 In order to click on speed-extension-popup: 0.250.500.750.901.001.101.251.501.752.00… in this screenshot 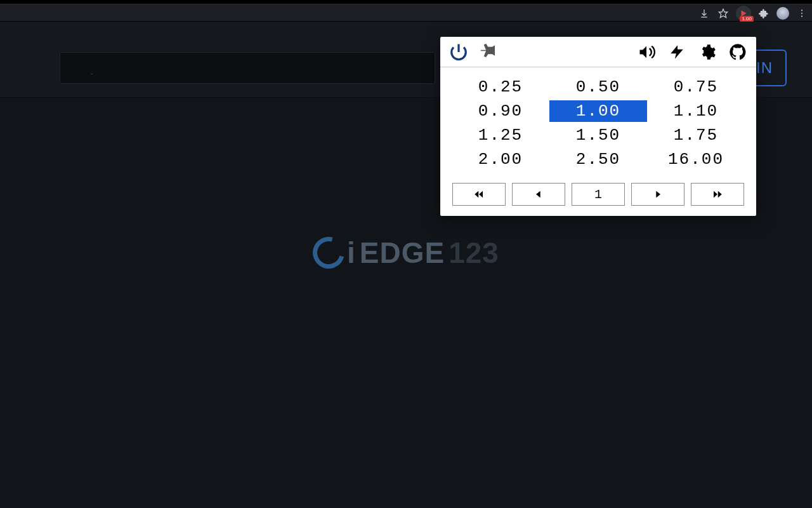, I will do `click(598, 126)`.